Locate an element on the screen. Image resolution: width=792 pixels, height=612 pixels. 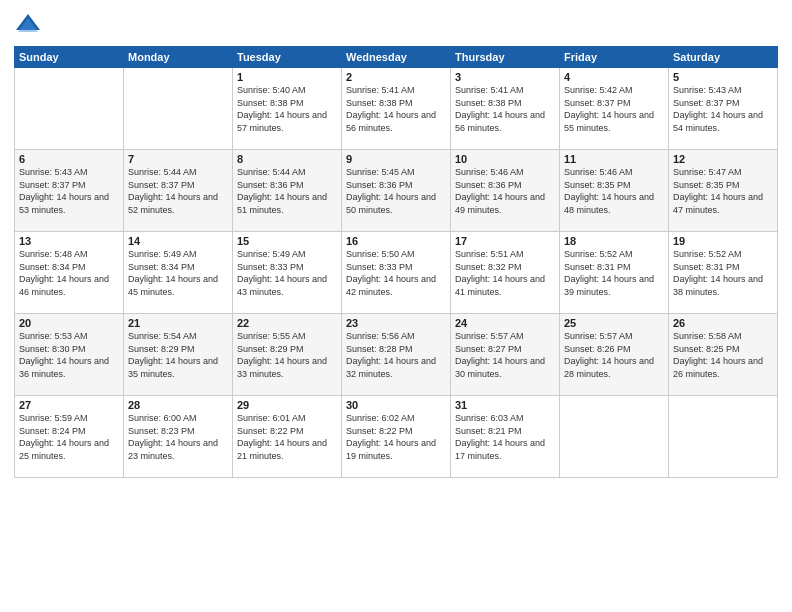
day-cell: 21Sunrise: 5:54 AMSunset: 8:29 PMDayligh… is located at coordinates (178, 355).